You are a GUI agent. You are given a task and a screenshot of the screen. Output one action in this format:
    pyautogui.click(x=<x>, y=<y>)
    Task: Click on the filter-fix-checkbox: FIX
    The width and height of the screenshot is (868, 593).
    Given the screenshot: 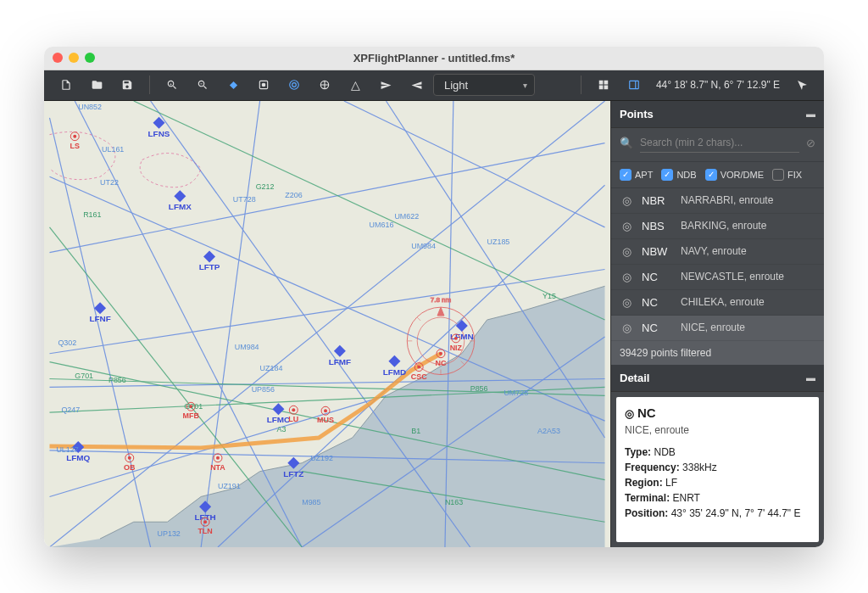 What is the action you would take?
    pyautogui.click(x=787, y=175)
    